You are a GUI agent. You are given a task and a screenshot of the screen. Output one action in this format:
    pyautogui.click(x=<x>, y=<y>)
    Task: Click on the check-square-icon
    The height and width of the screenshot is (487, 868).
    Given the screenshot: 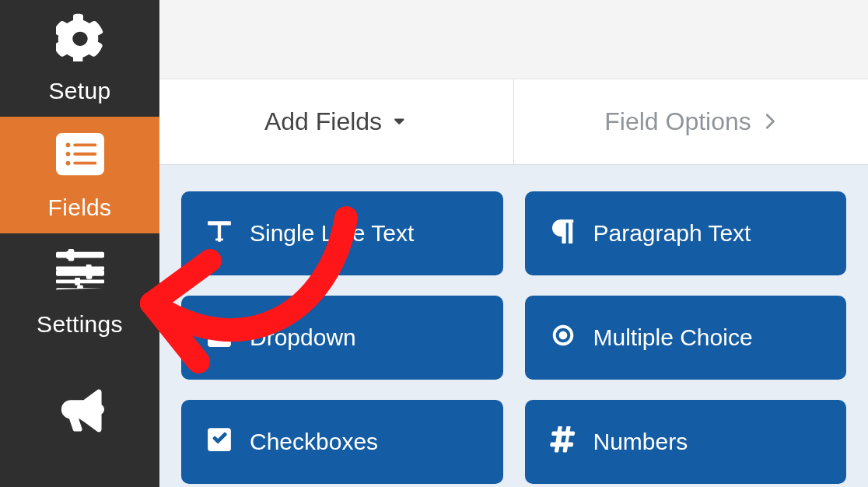 What is the action you would take?
    pyautogui.click(x=219, y=442)
    